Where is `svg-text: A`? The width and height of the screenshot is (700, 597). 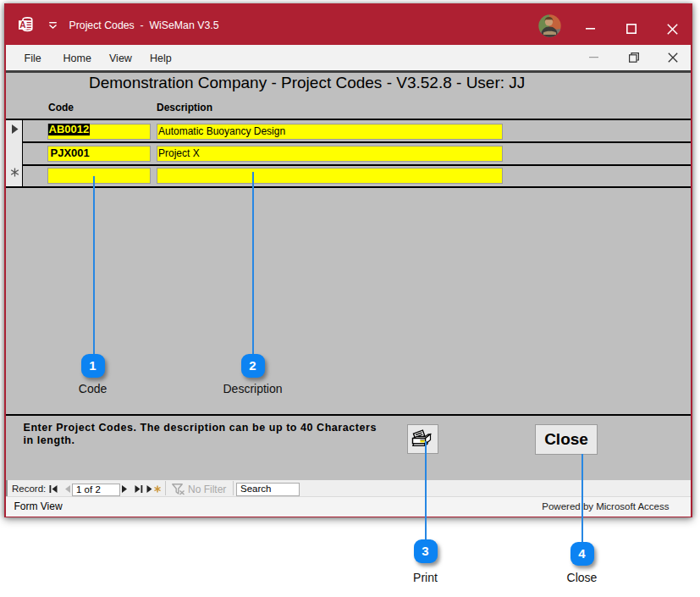 svg-text: A is located at coordinates (22, 25).